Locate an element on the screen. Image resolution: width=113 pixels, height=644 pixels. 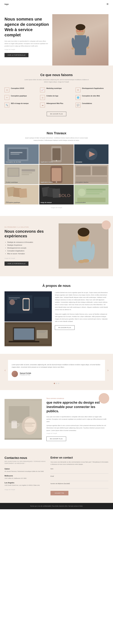
form-email-input is located at coordinates (79, 479).